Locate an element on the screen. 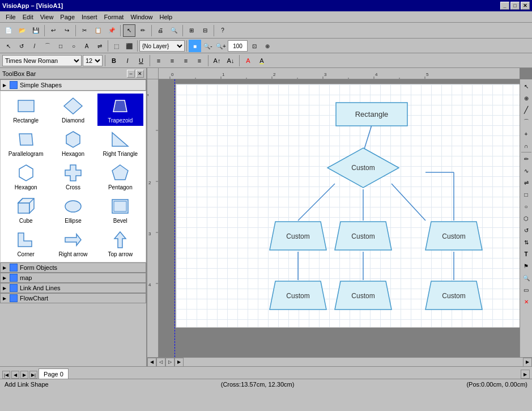  highlight-button: A is located at coordinates (262, 61).